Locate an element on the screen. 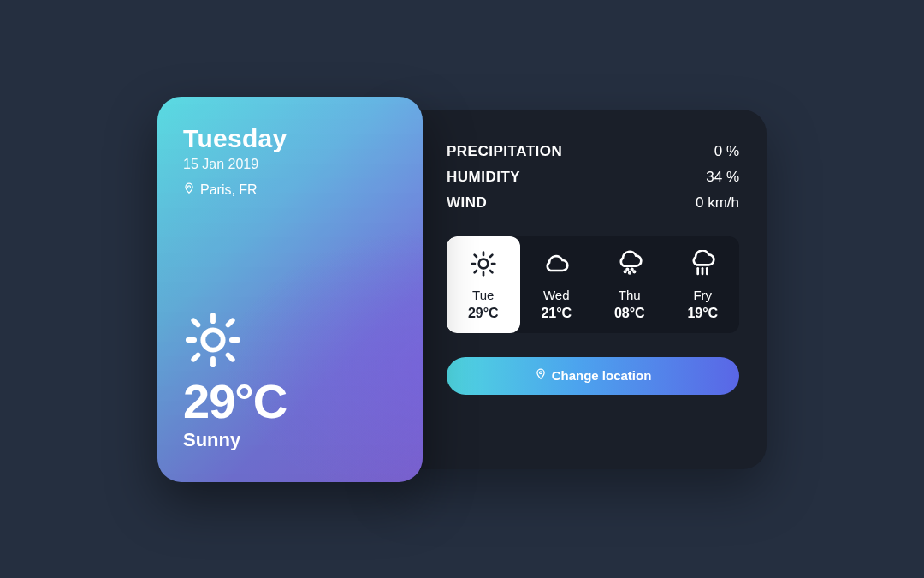  forecast-day-temp: 19°C is located at coordinates (703, 313).